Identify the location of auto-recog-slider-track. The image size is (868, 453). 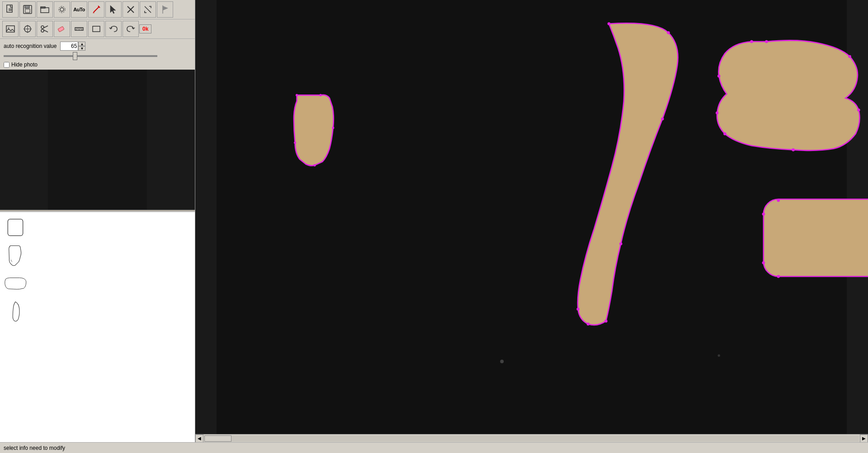
(80, 56).